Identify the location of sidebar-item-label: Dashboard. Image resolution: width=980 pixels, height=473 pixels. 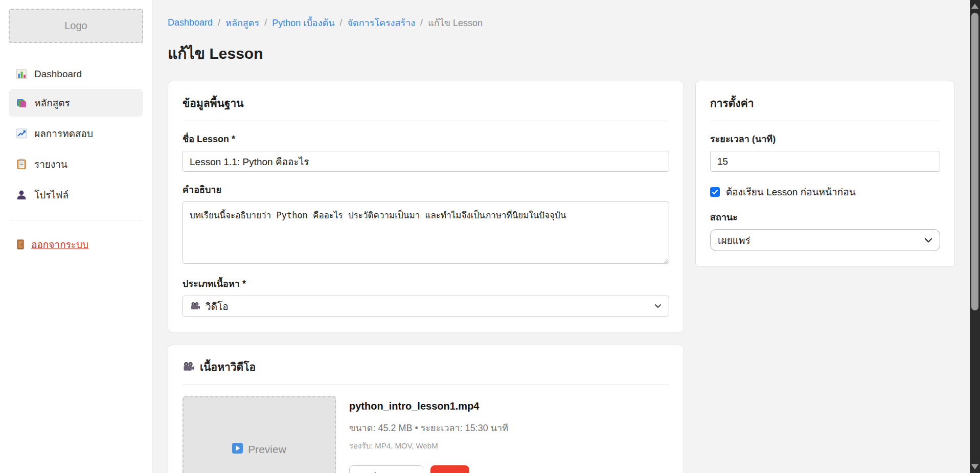
(58, 74).